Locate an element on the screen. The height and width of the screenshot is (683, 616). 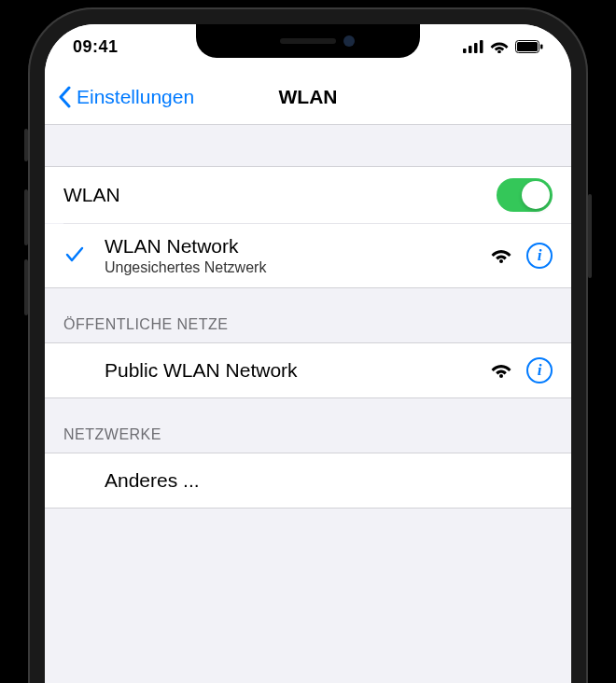
front-camera is located at coordinates (349, 41).